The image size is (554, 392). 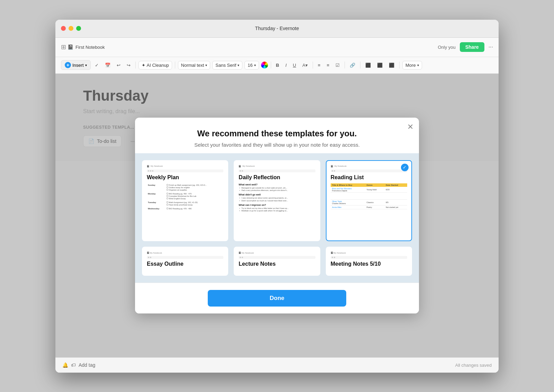 What do you see at coordinates (265, 65) in the screenshot?
I see `color-picker-button` at bounding box center [265, 65].